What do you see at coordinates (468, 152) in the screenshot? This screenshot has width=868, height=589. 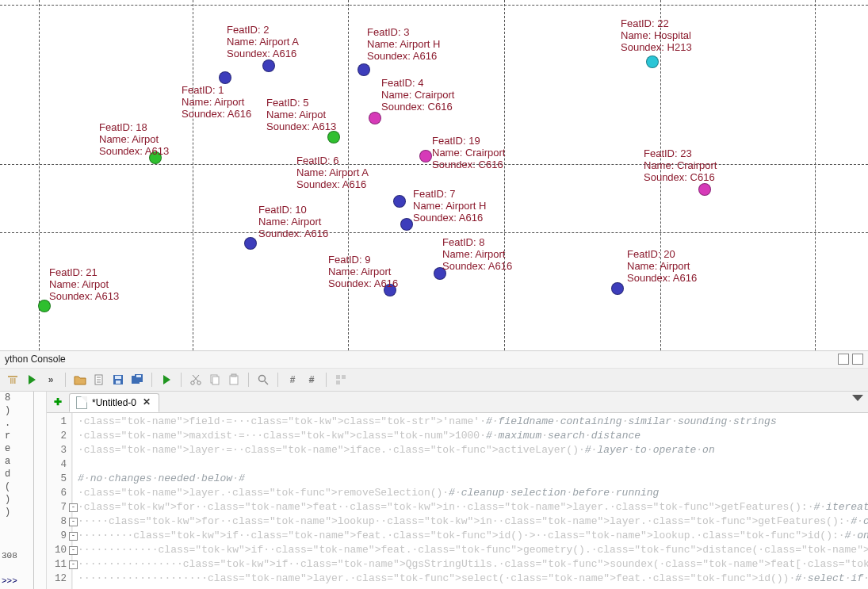 I see `feature-label: FeatID: 19Name: CrairportSoundex: C616` at bounding box center [468, 152].